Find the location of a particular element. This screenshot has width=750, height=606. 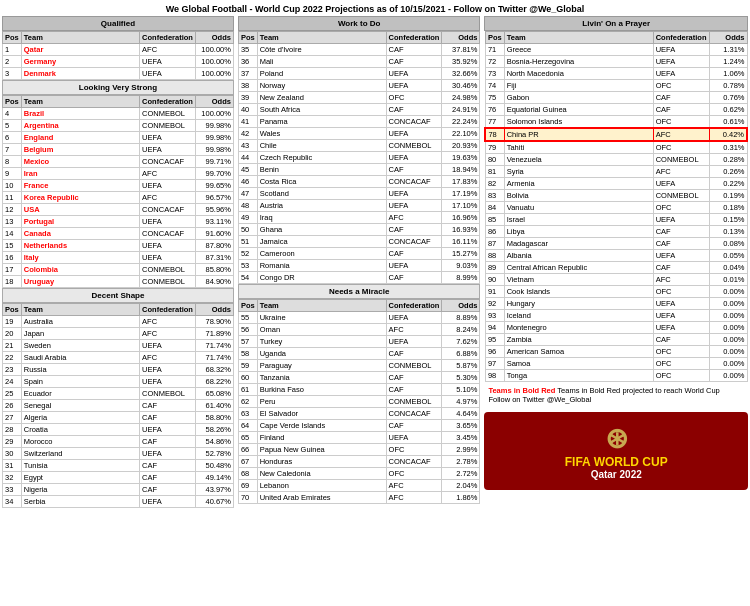

table-row: 4BrazilCONMEBOL100.00% is located at coordinates (118, 114).